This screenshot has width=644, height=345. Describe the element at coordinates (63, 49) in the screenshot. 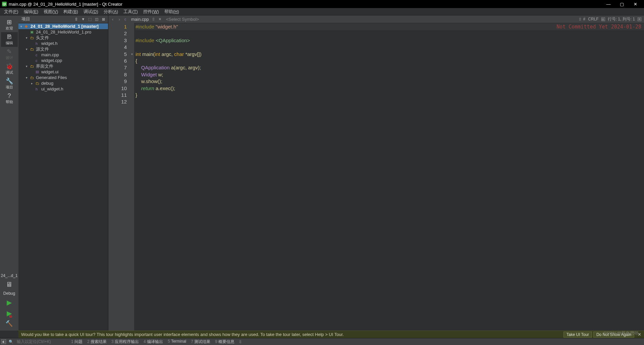

I see `tree-item: ▾🗀源文件` at that location.